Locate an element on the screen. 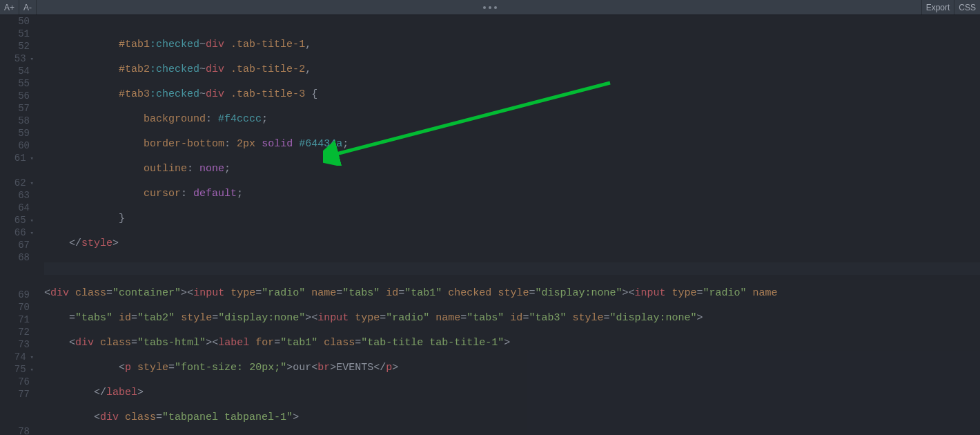  editor-toolbar: A+ A- Export CSS is located at coordinates (490, 8).